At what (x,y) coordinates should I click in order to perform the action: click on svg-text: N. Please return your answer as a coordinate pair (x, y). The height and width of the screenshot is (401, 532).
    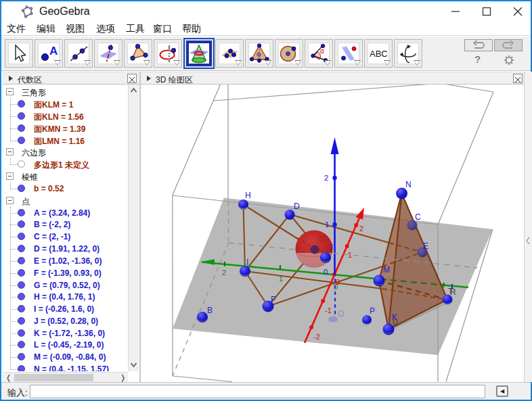
    Looking at the image, I should click on (409, 185).